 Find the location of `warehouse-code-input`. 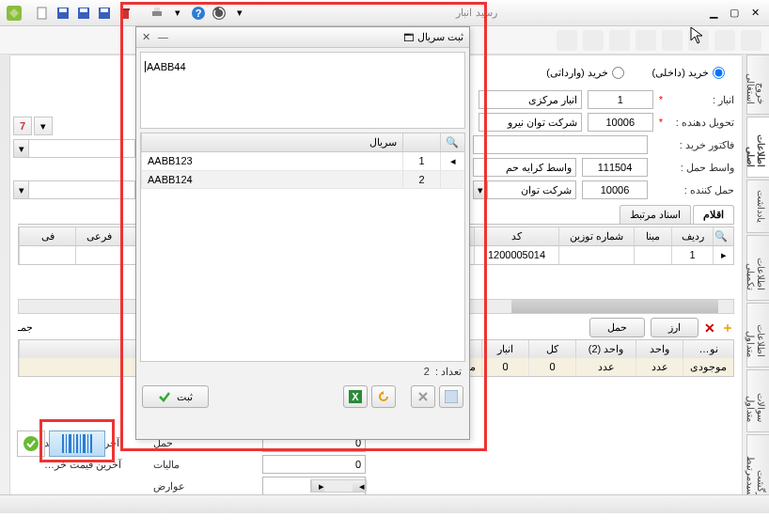

warehouse-code-input is located at coordinates (620, 100).